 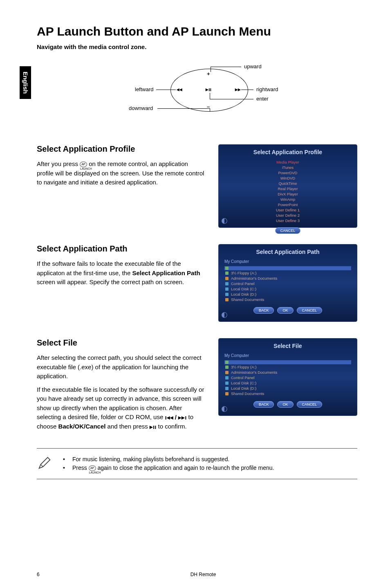 I want to click on list-item: iTunes, so click(x=288, y=168).